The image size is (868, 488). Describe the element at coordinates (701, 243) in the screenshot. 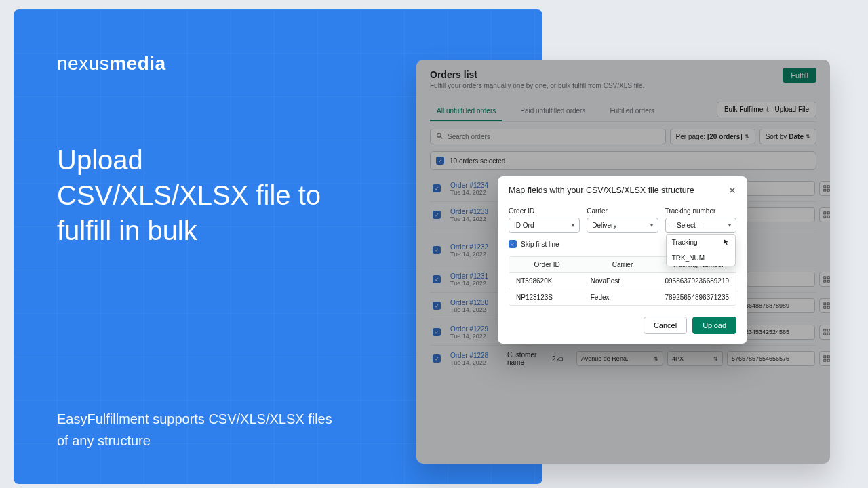

I see `dropdown-option-tracking: Tracking` at that location.